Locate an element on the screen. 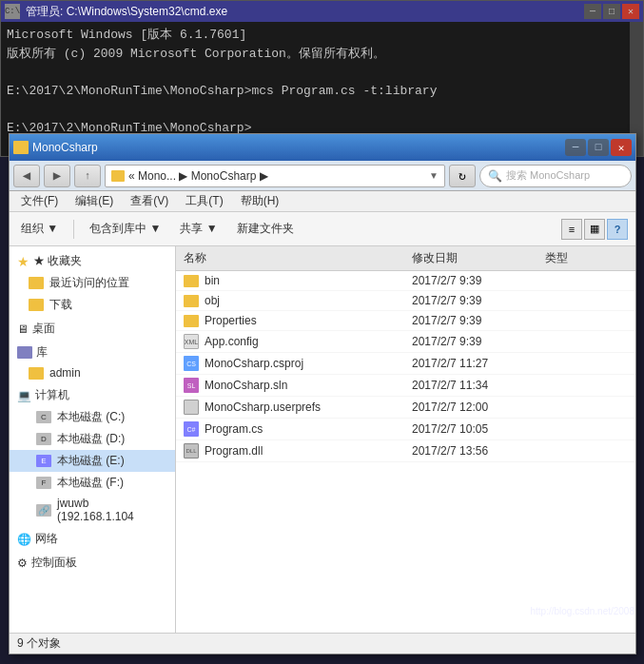  col-header-name: 名称 is located at coordinates (290, 259).